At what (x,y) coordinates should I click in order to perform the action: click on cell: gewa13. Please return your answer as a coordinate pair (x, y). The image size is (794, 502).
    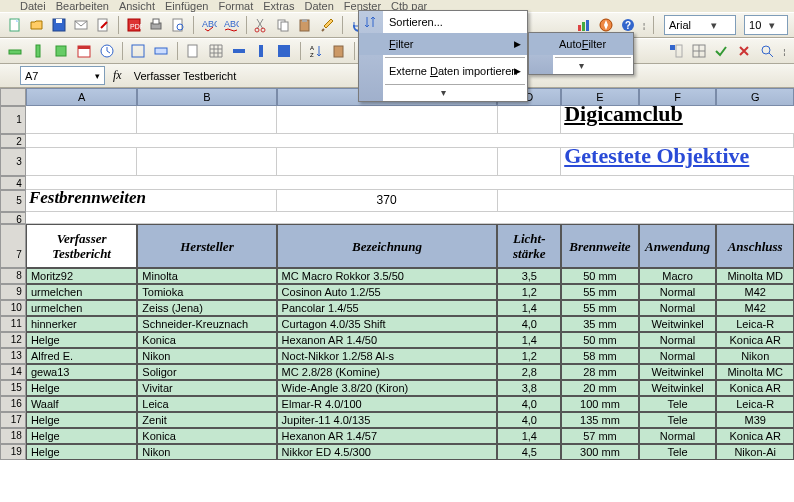
    Looking at the image, I should click on (82, 372).